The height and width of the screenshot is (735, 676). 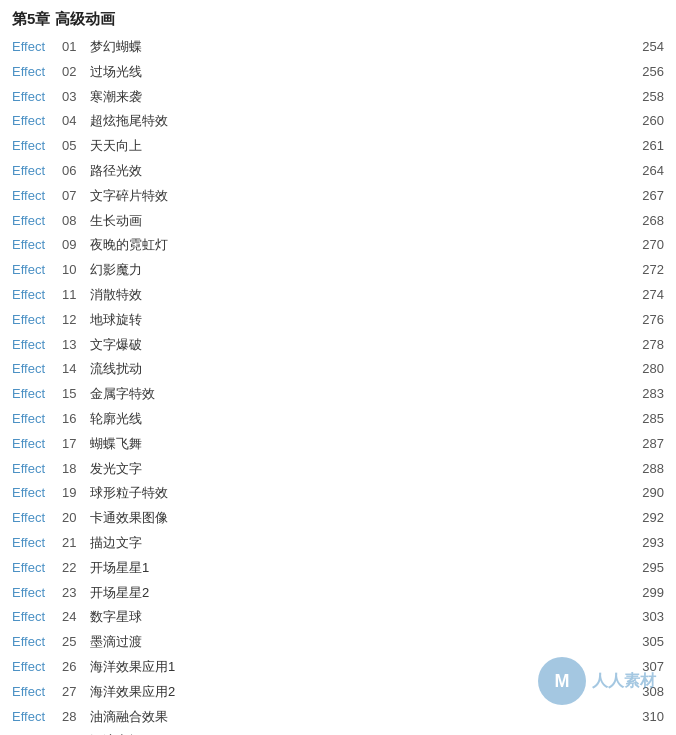 What do you see at coordinates (76, 444) in the screenshot?
I see `item-number: 17` at bounding box center [76, 444].